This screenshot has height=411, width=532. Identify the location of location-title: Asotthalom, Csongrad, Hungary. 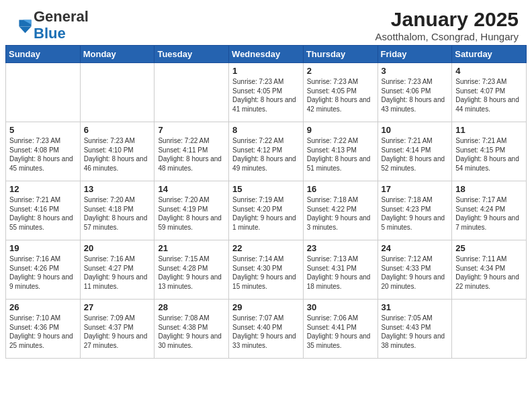
(447, 36).